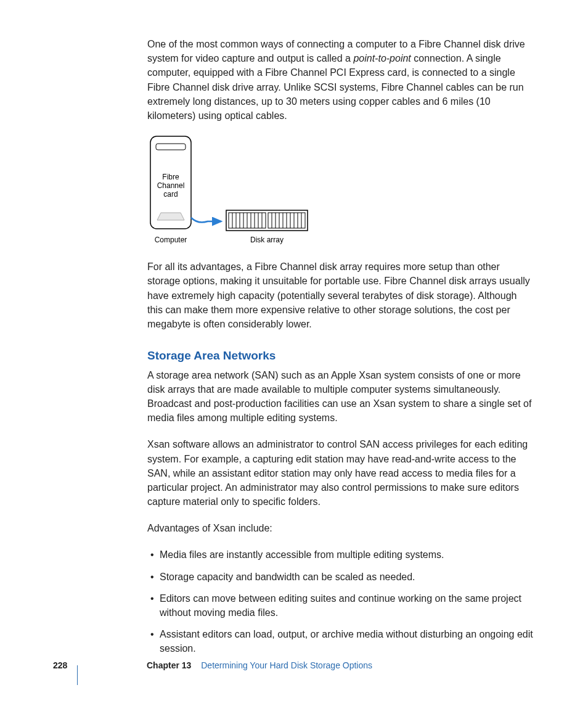 The width and height of the screenshot is (588, 706). Describe the element at coordinates (340, 397) in the screenshot. I see `paragraph-san-intro: A storage area network (SAN) such as an …` at that location.